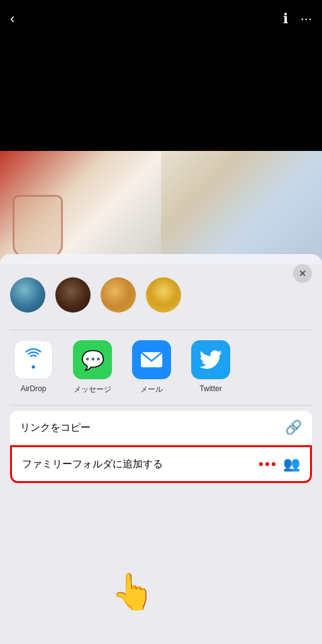 The width and height of the screenshot is (322, 644). What do you see at coordinates (161, 19) in the screenshot?
I see `top-navigation: ‹ ℹ ···` at bounding box center [161, 19].